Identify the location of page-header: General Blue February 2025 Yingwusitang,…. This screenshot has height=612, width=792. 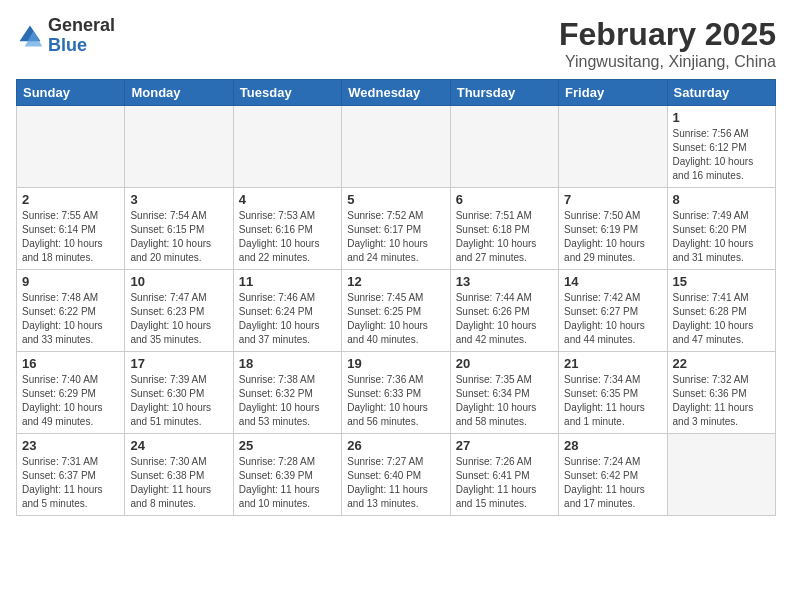
(396, 44).